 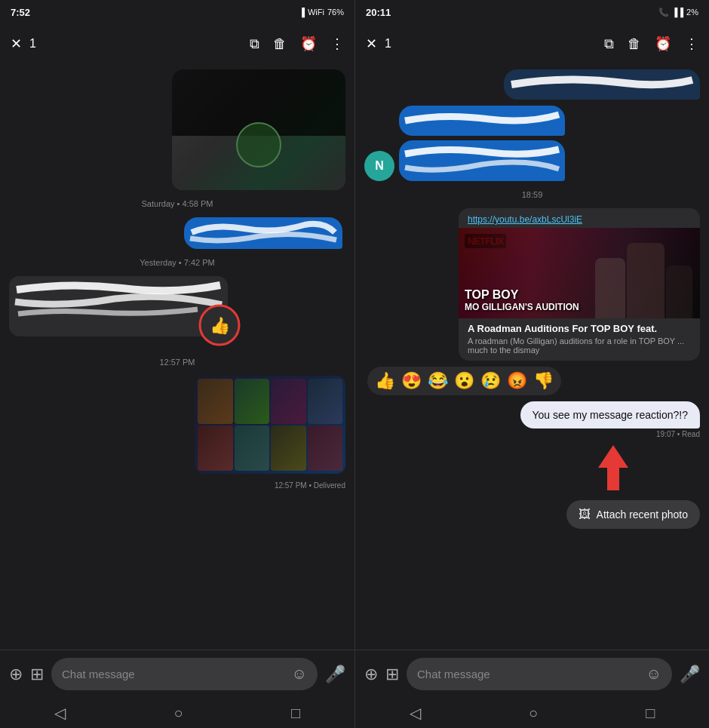 What do you see at coordinates (379, 166) in the screenshot?
I see `avatar-initials: N` at bounding box center [379, 166].